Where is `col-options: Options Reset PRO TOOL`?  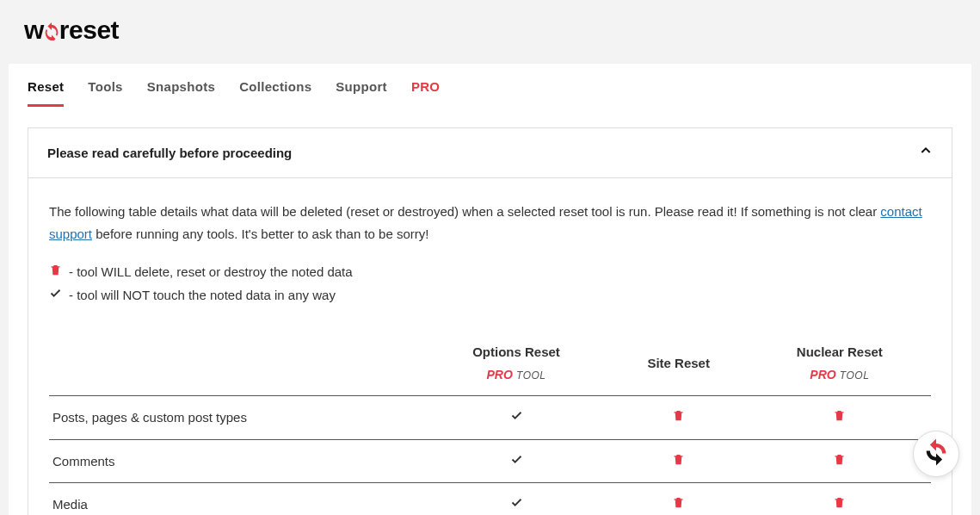
col-options: Options Reset PRO TOOL is located at coordinates (516, 363).